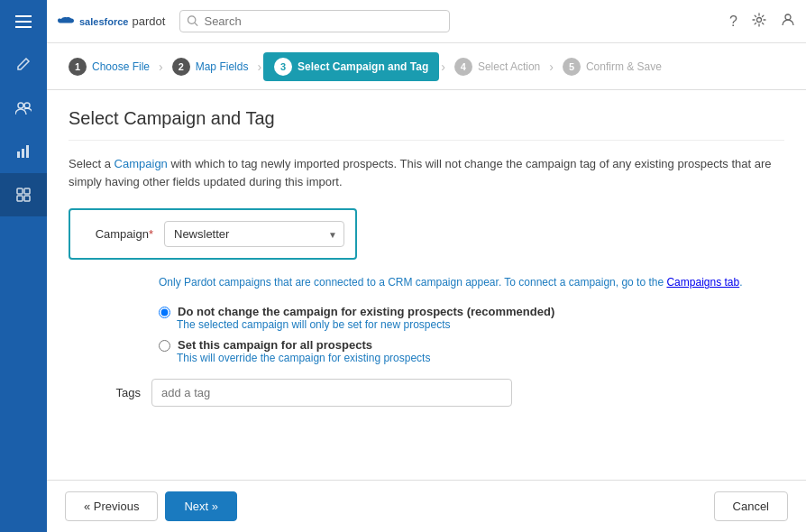  Describe the element at coordinates (104, 22) in the screenshot. I see `salesforce-label: salesforce` at that location.